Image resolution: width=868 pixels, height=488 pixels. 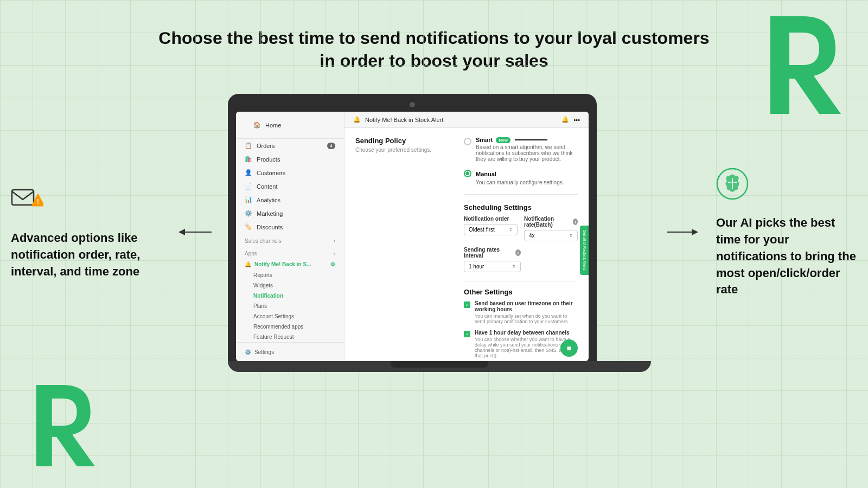 I want to click on chevron-right-icon: ›, so click(x=334, y=241).